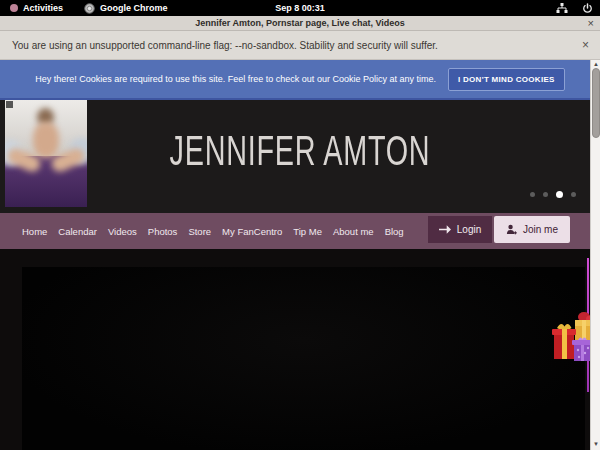  I want to click on chrome-icon, so click(90, 8).